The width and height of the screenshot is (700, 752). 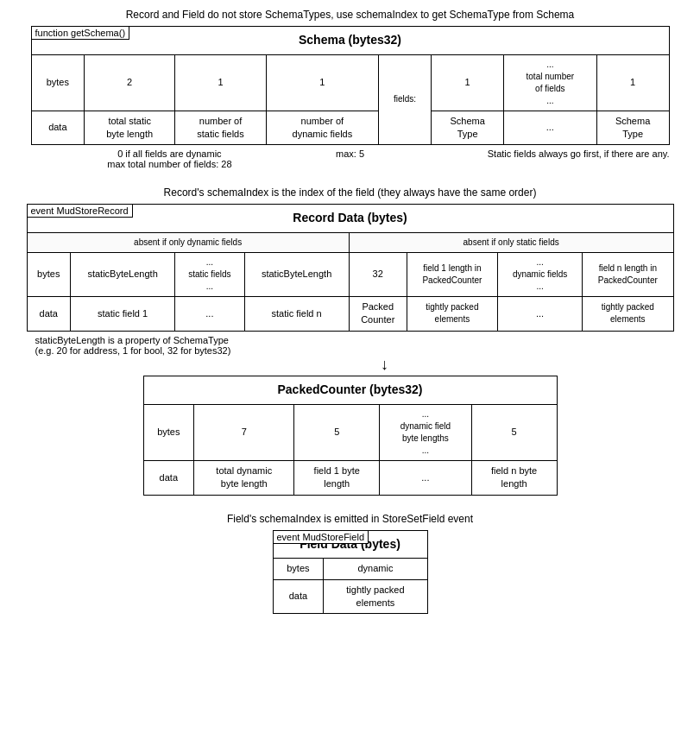 I want to click on schema-data-num-static: number ofstatic fields, so click(x=221, y=128).